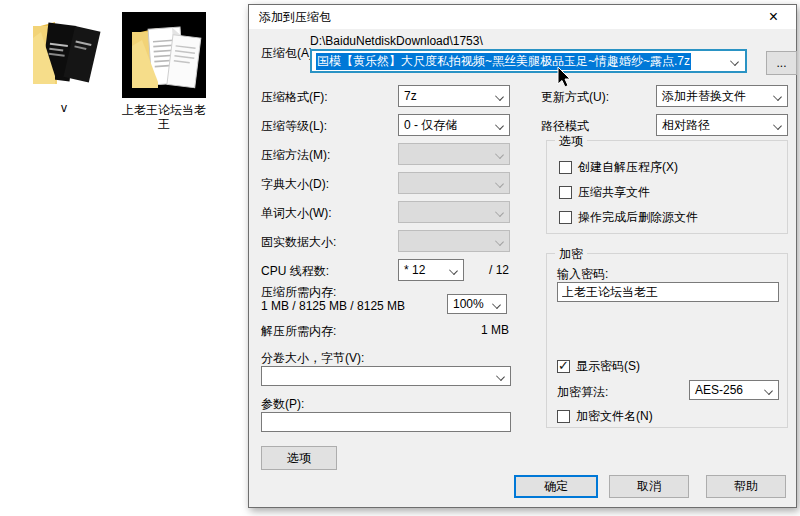  Describe the element at coordinates (605, 416) in the screenshot. I see `checkbox-encrypt-names: 加密文件名(N)` at that location.